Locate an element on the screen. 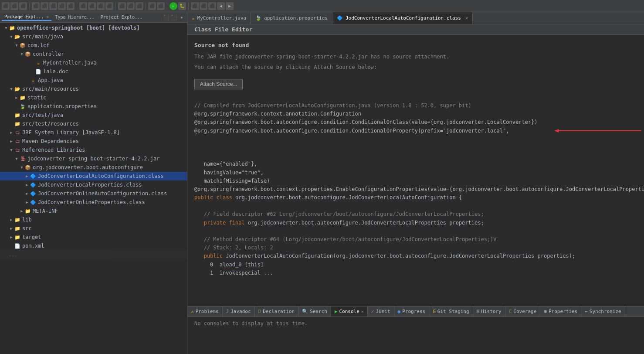 Image resolution: width=644 pixels, height=354 pixels. tree-label-maven-deps: Maven Dependencies is located at coordinates (51, 141).